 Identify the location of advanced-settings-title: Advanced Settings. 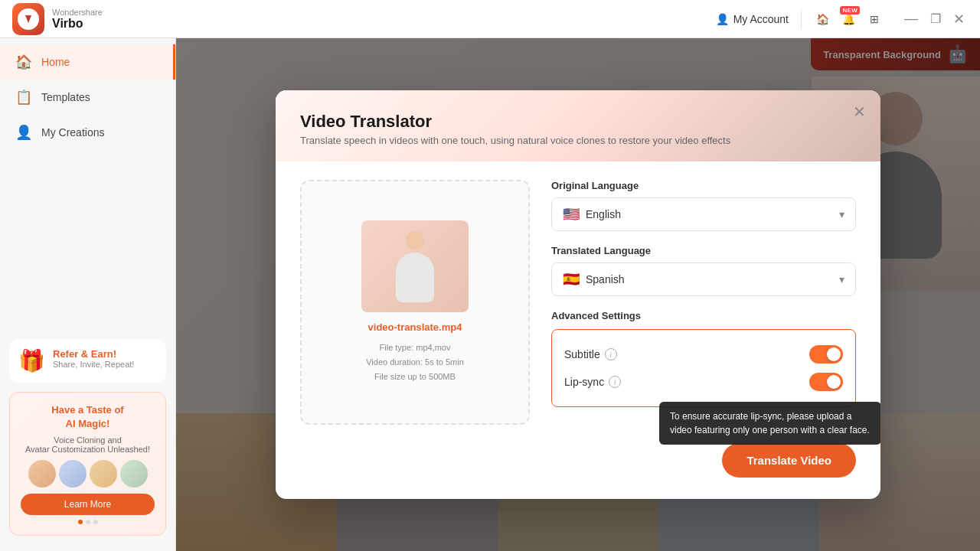
(704, 315).